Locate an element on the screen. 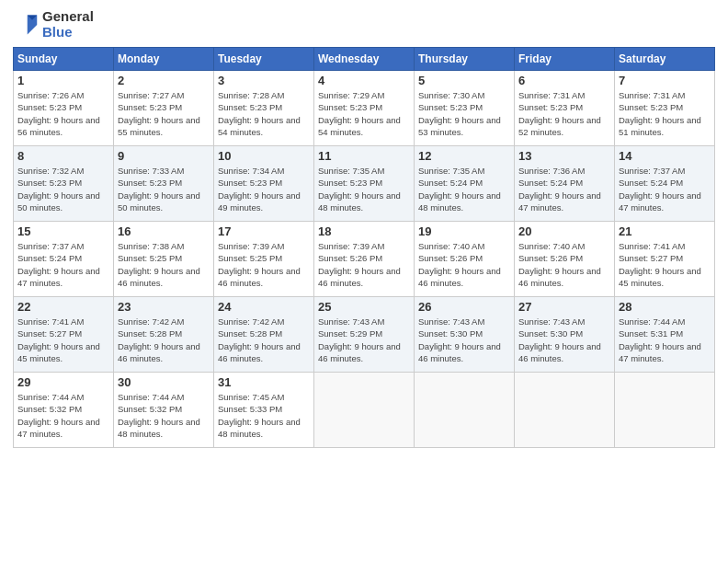  calendar-cell: 17Sunrise: 7:39 AMSunset: 5:25 PMDayligh… is located at coordinates (265, 259).